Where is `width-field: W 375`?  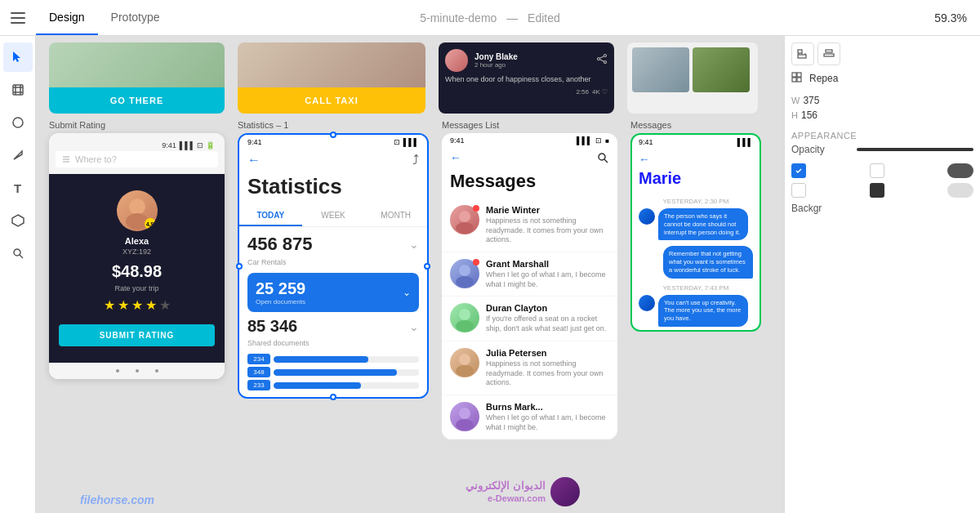 width-field: W 375 is located at coordinates (805, 100).